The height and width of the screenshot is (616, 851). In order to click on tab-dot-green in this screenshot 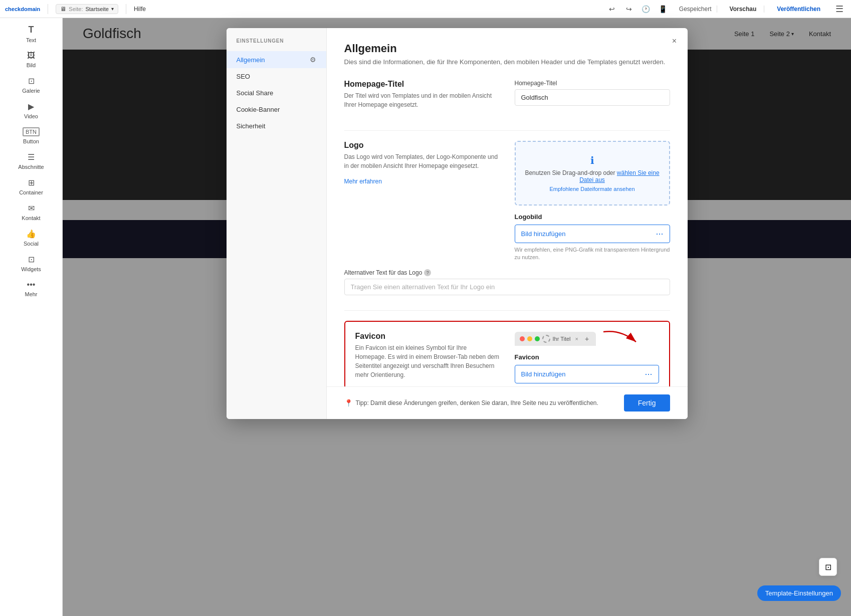, I will do `click(537, 339)`.